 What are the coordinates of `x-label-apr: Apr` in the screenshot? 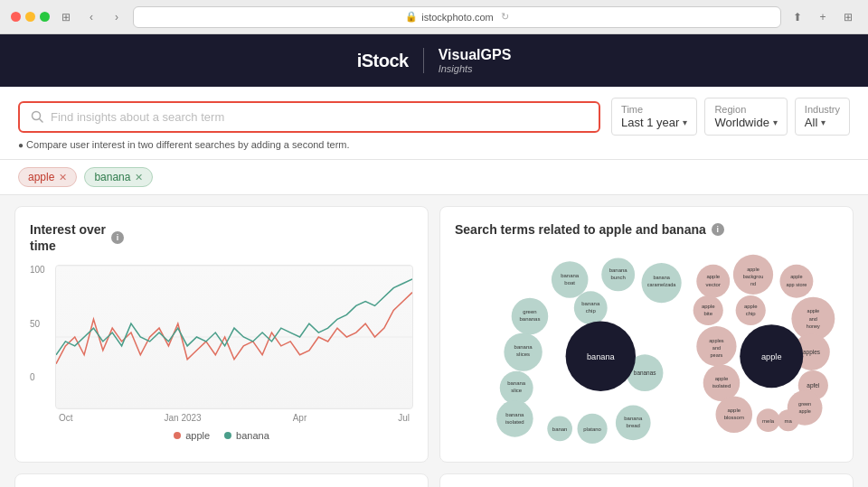 It's located at (300, 417).